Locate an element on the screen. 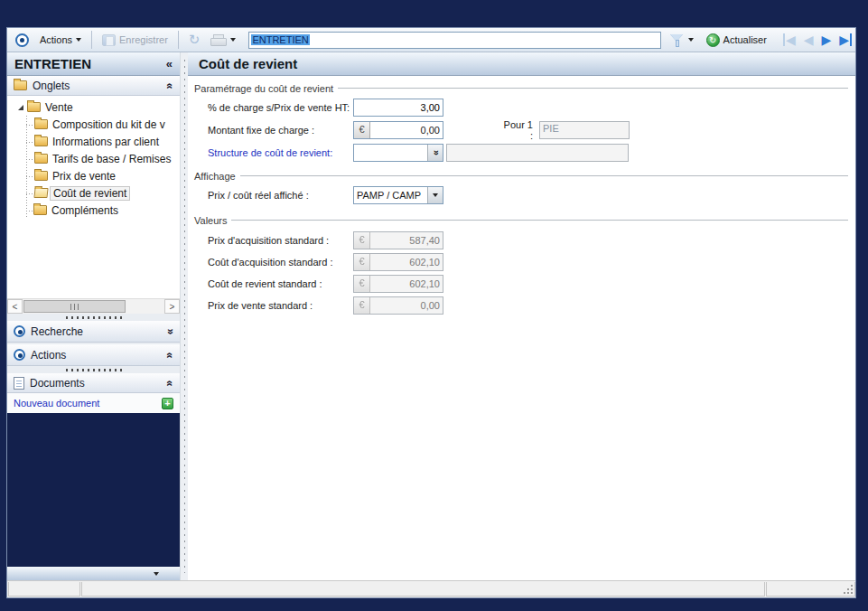 Image resolution: width=868 pixels, height=611 pixels. resize-grip-icon is located at coordinates (852, 593).